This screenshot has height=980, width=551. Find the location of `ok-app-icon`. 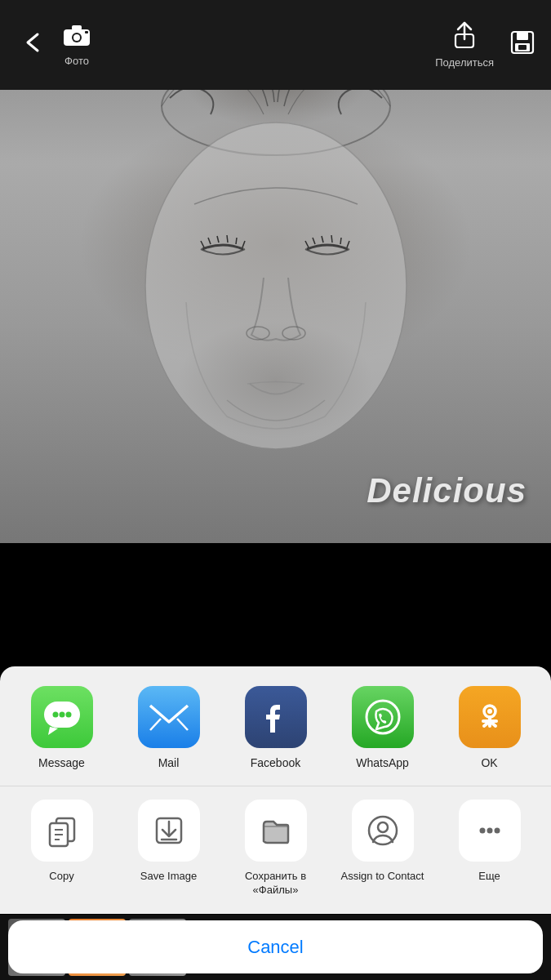

ok-app-icon is located at coordinates (490, 717).